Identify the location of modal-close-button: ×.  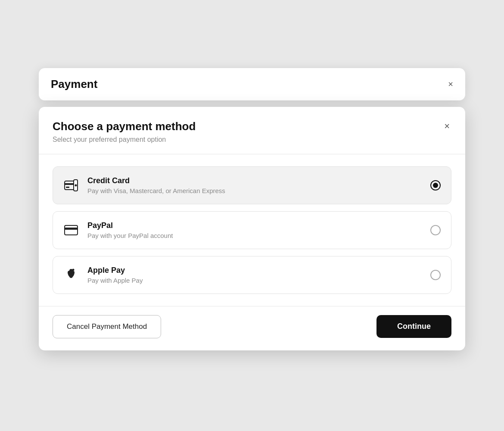
(447, 126).